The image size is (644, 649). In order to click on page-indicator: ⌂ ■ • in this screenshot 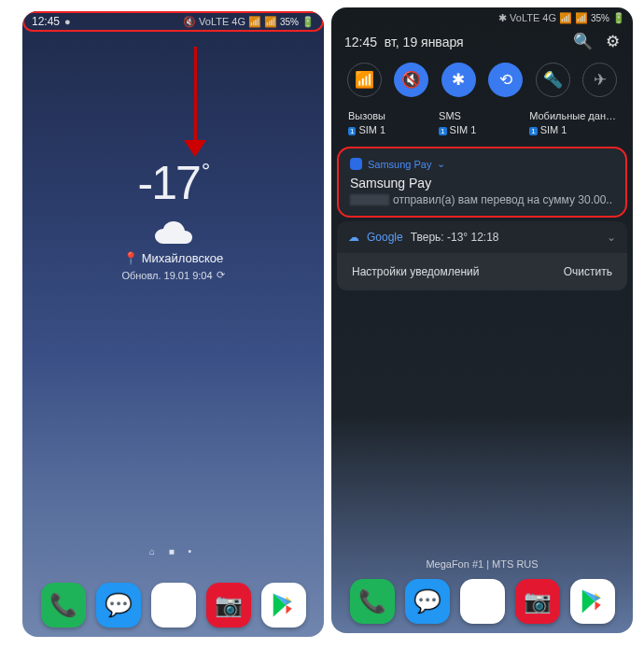, I will do `click(174, 551)`.